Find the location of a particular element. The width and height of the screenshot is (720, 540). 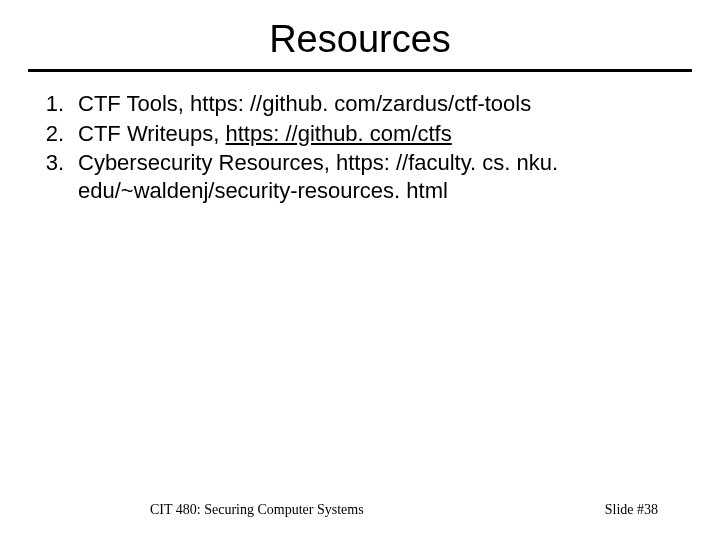

list-number: 3. is located at coordinates (61, 176).